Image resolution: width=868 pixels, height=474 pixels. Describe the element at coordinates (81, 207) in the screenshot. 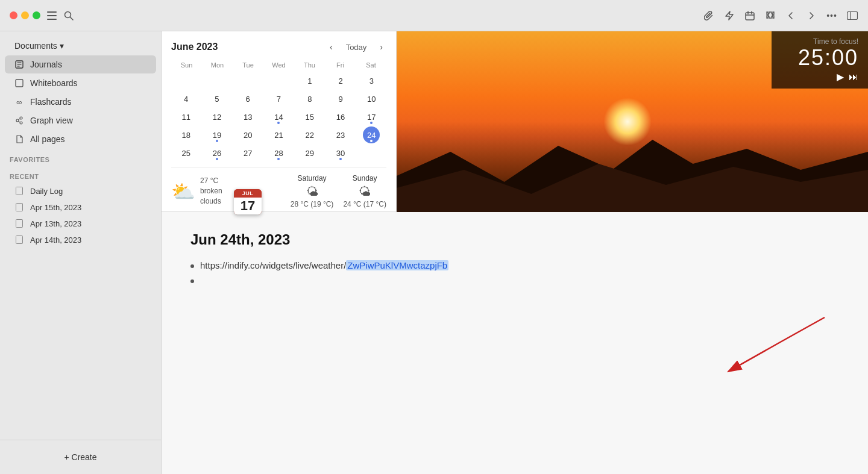

I see `recent-item-apr15: Apr 15th, 2023` at that location.